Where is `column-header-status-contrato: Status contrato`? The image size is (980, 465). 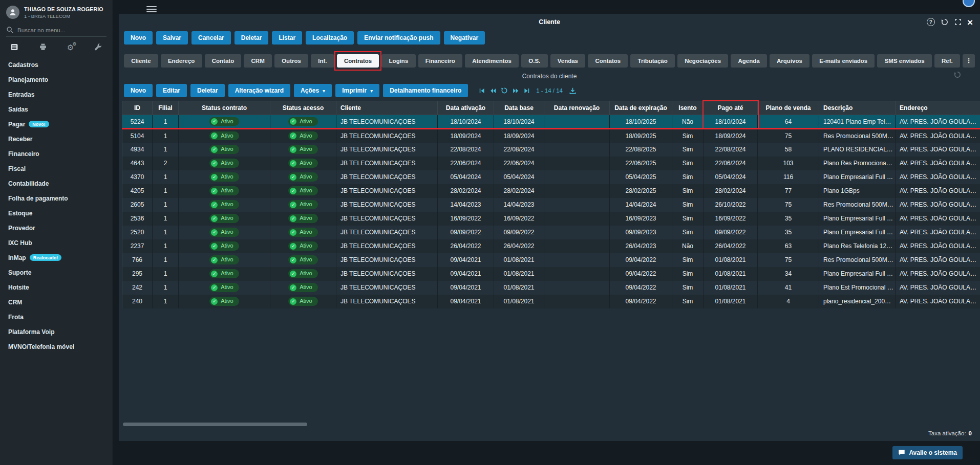
column-header-status-contrato: Status contrato is located at coordinates (224, 108).